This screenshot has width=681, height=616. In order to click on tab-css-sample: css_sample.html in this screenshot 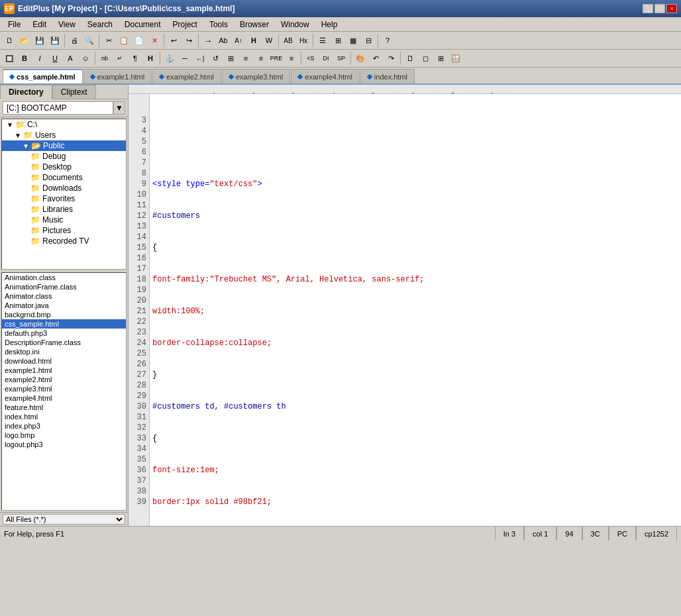, I will do `click(42, 76)`.